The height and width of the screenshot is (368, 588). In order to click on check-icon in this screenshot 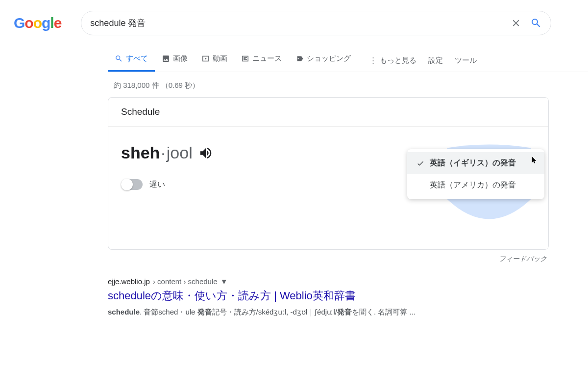, I will do `click(420, 163)`.